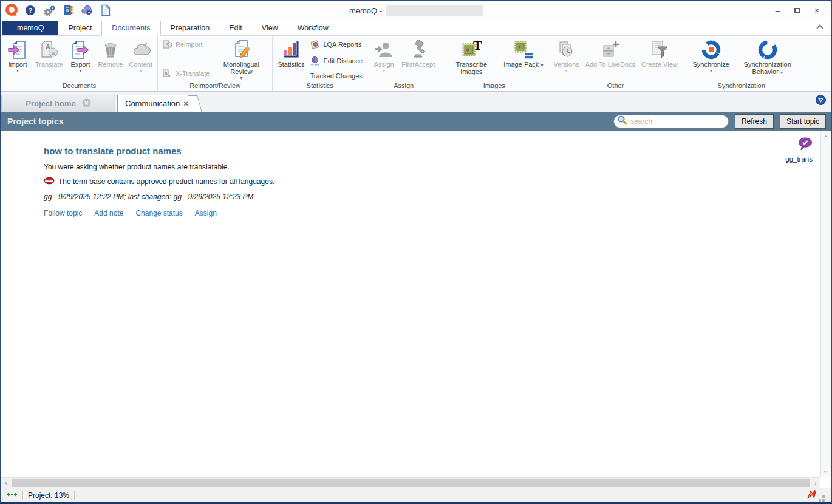  Describe the element at coordinates (411, 483) in the screenshot. I see `scrollbar-thumb` at that location.